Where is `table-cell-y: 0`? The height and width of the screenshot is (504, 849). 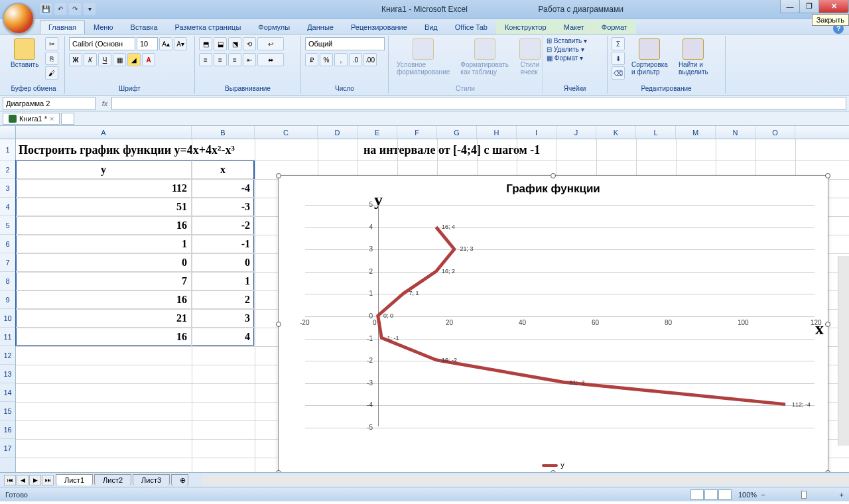
table-cell-y: 0 is located at coordinates (103, 263).